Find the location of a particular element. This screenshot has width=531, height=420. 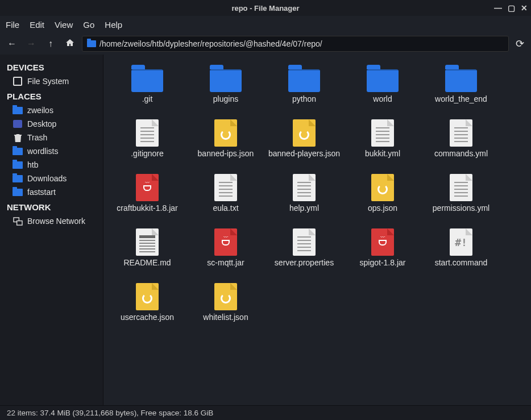

file-item: help.yml is located at coordinates (304, 199).